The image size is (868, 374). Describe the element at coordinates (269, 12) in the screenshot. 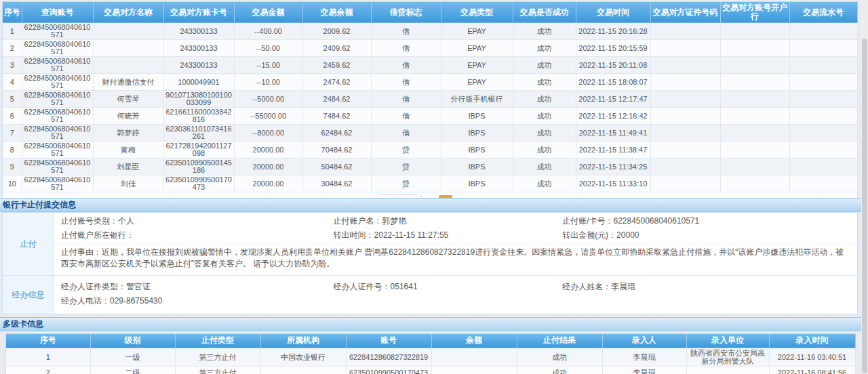

I see `tx-header-amount: 交易金额` at that location.